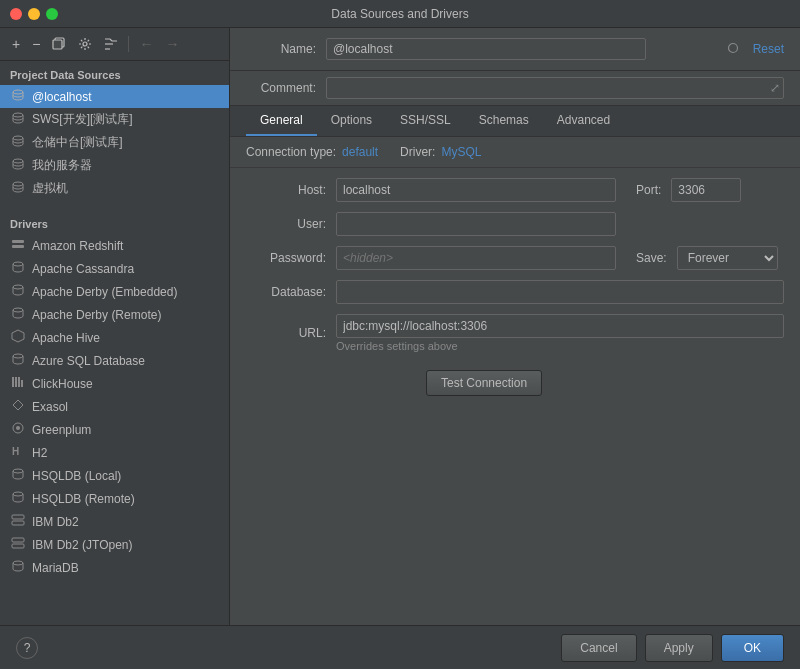  I want to click on cancel-button: Cancel, so click(598, 648).